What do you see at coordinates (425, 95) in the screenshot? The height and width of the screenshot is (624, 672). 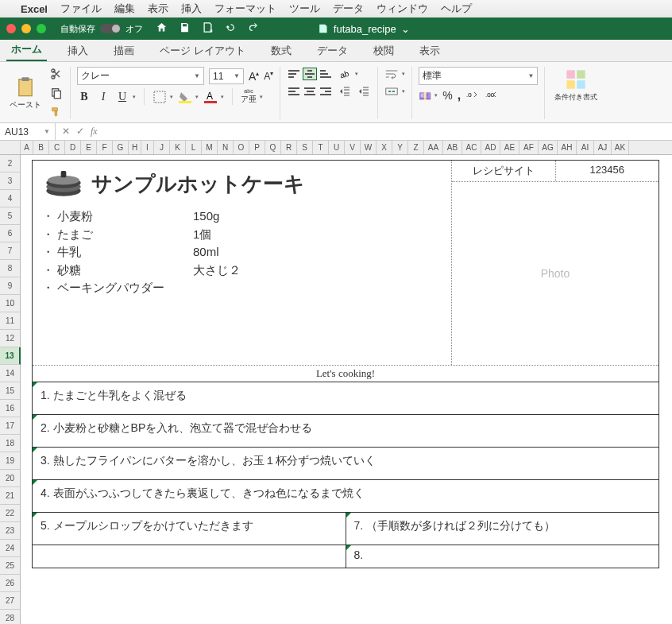 I see `currency-icon: 💷` at bounding box center [425, 95].